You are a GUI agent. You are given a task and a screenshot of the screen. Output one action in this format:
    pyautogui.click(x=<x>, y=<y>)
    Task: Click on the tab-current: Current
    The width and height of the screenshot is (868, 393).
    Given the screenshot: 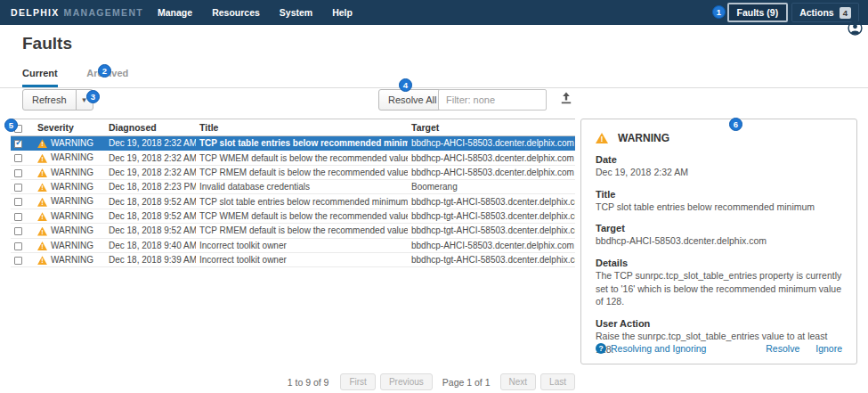 What is the action you would take?
    pyautogui.click(x=40, y=78)
    